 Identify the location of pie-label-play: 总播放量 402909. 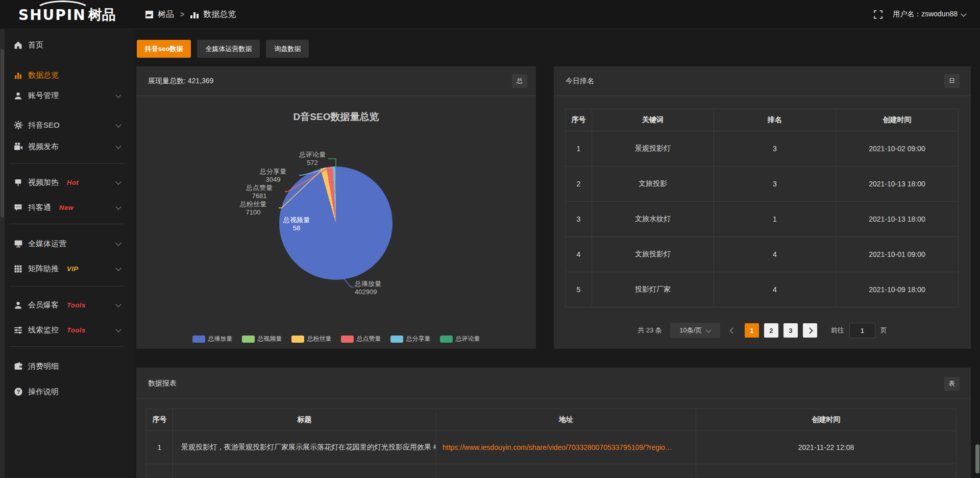
(388, 288).